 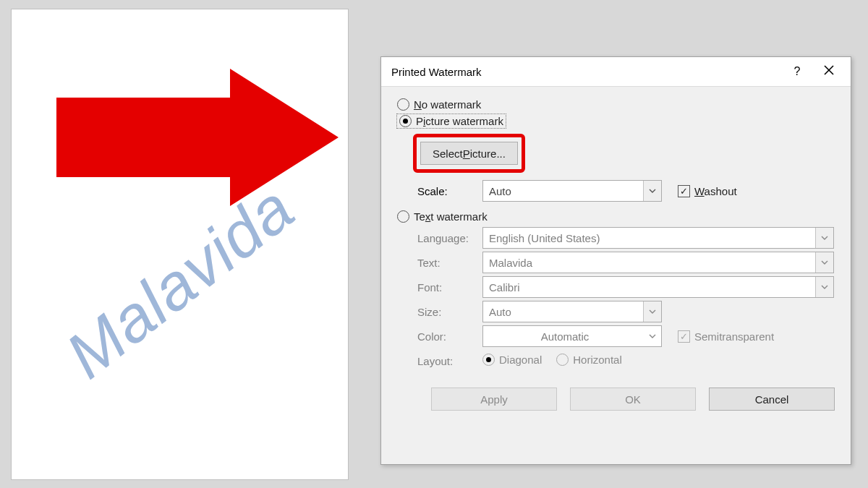 I want to click on color-label: Color:, so click(x=450, y=337).